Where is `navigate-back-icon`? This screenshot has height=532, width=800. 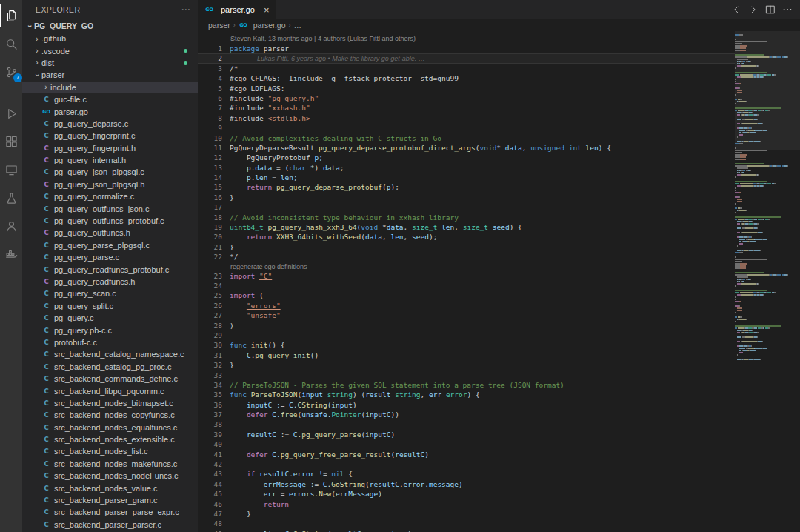 navigate-back-icon is located at coordinates (736, 10).